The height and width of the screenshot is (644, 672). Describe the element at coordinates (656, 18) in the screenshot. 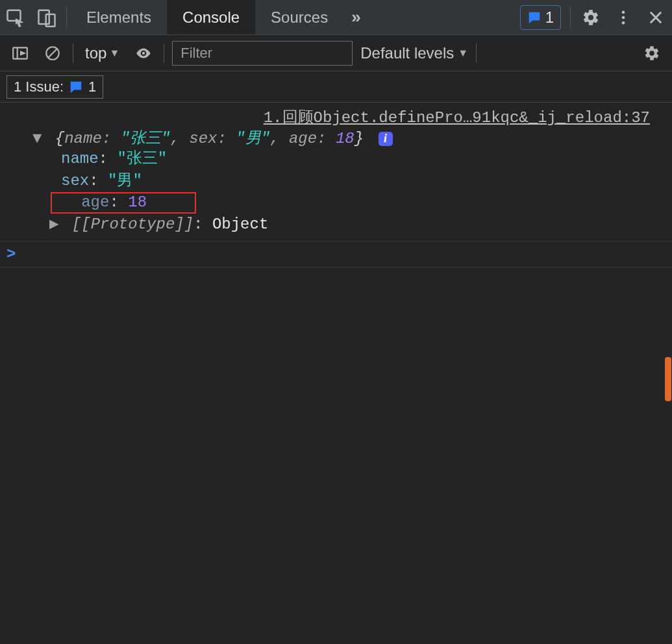

I see `close-button` at that location.